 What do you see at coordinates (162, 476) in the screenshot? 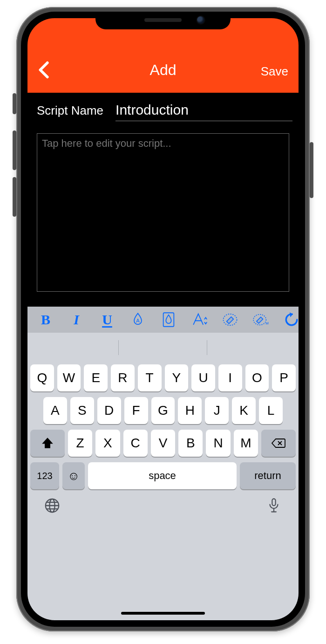
I see `space-key: space` at bounding box center [162, 476].